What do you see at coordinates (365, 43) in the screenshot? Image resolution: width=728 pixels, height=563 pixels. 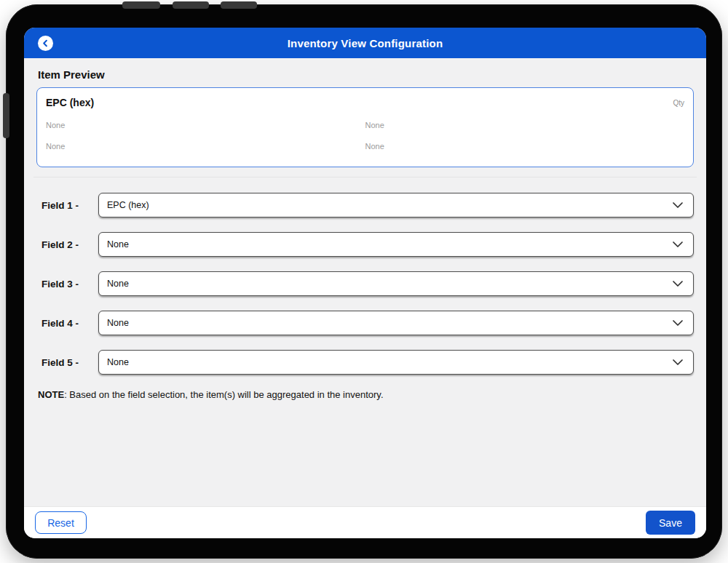 I see `app-header: Inventory View Configuration` at bounding box center [365, 43].